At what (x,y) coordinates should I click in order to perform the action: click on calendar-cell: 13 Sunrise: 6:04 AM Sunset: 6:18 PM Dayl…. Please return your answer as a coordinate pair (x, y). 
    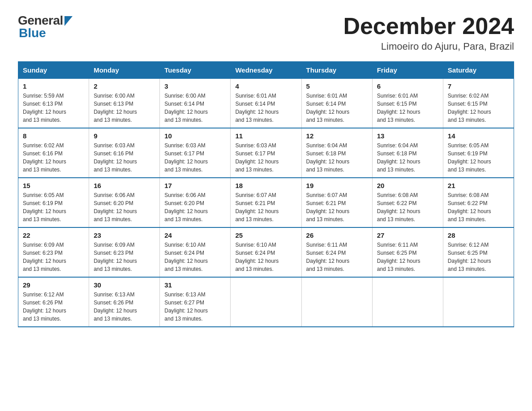
    Looking at the image, I should click on (408, 153).